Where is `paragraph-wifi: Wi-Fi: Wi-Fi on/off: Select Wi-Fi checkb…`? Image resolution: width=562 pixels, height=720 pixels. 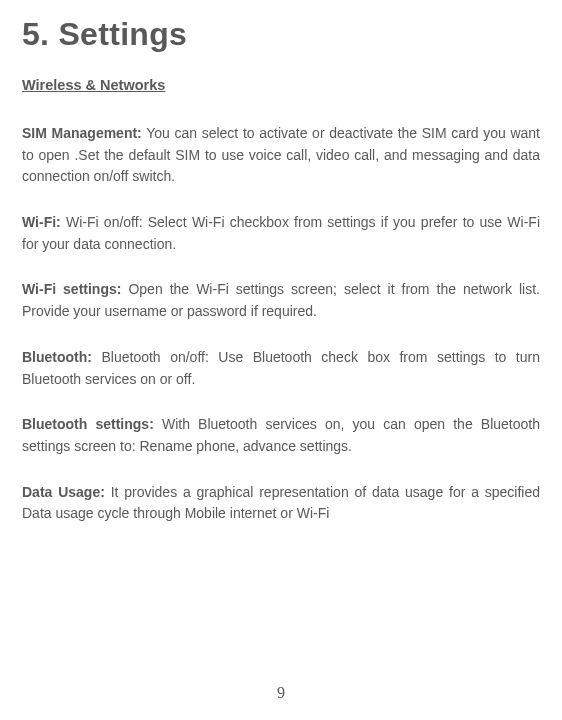 paragraph-wifi: Wi-Fi: Wi-Fi on/off: Select Wi-Fi checkb… is located at coordinates (281, 234).